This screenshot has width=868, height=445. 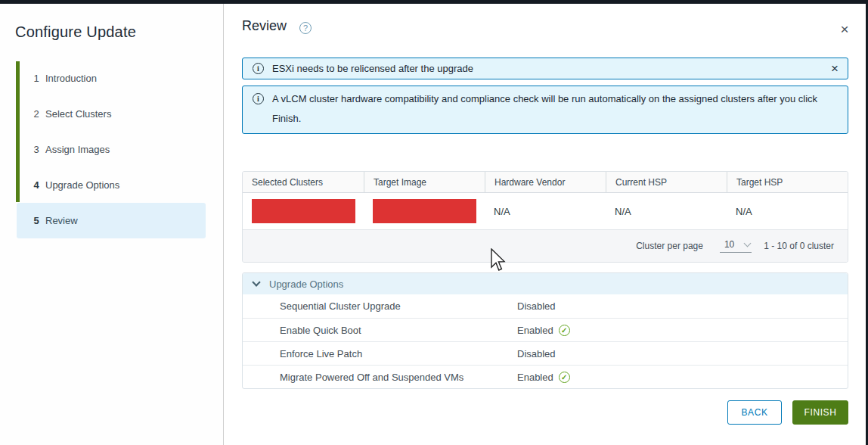 What do you see at coordinates (36, 221) in the screenshot?
I see `step-number: 5` at bounding box center [36, 221].